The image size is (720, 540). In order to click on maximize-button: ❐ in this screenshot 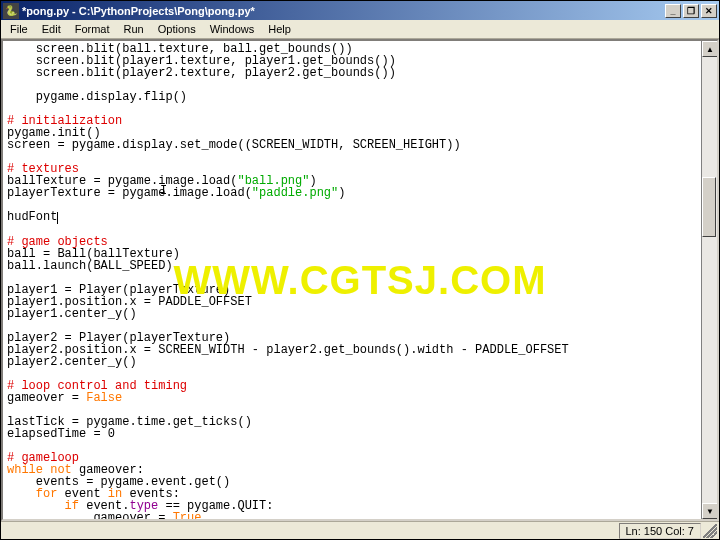, I will do `click(691, 11)`.